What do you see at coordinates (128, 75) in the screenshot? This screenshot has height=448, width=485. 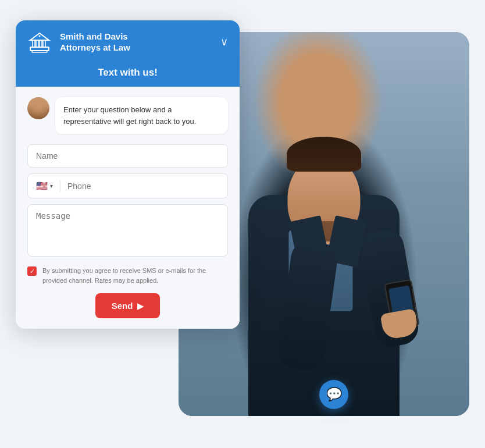 I see `widget-subheader: Text with us!` at bounding box center [128, 75].